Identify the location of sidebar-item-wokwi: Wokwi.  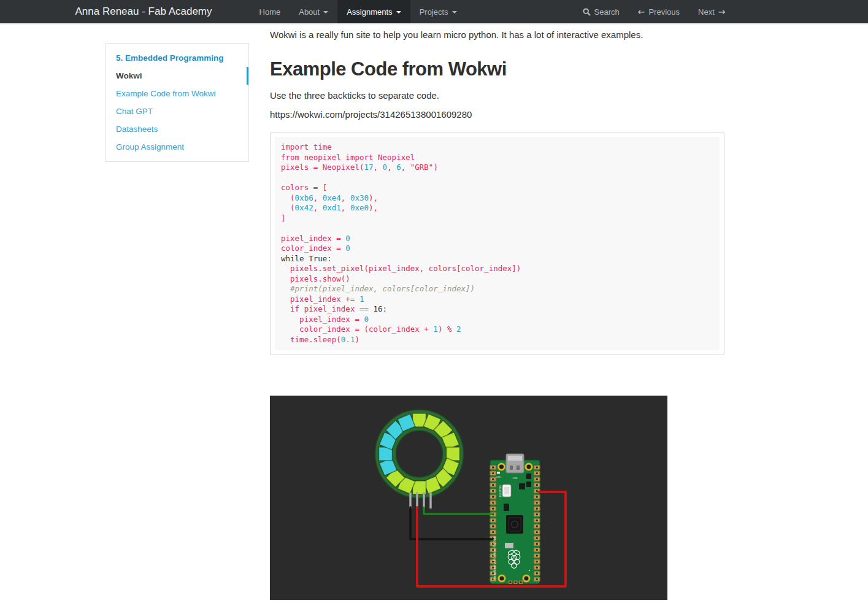
(182, 76).